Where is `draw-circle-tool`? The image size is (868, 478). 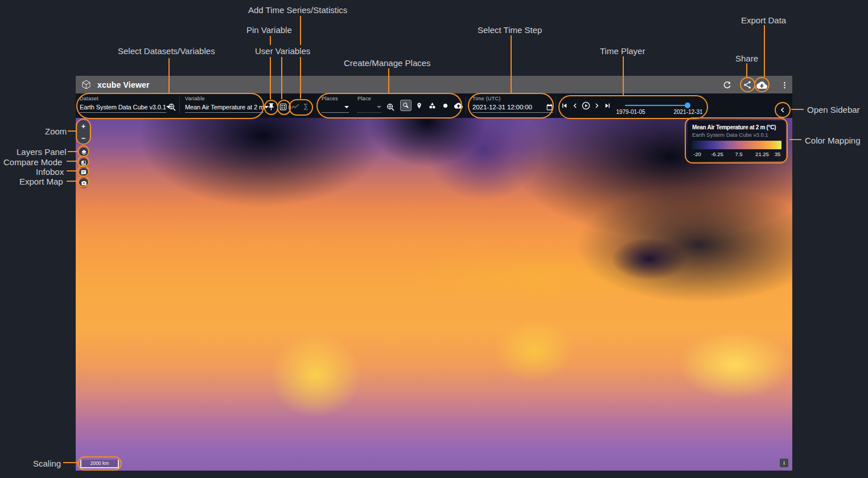 draw-circle-tool is located at coordinates (445, 105).